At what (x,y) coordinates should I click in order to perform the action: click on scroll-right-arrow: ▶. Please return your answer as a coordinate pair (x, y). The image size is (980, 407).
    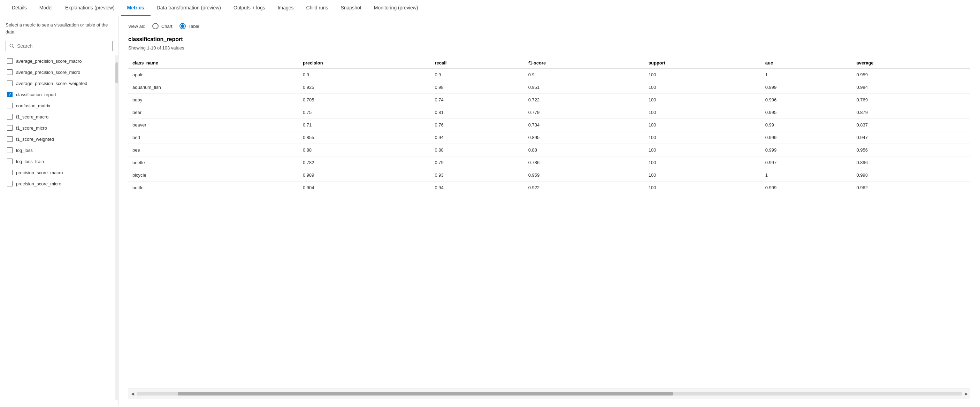
    Looking at the image, I should click on (966, 394).